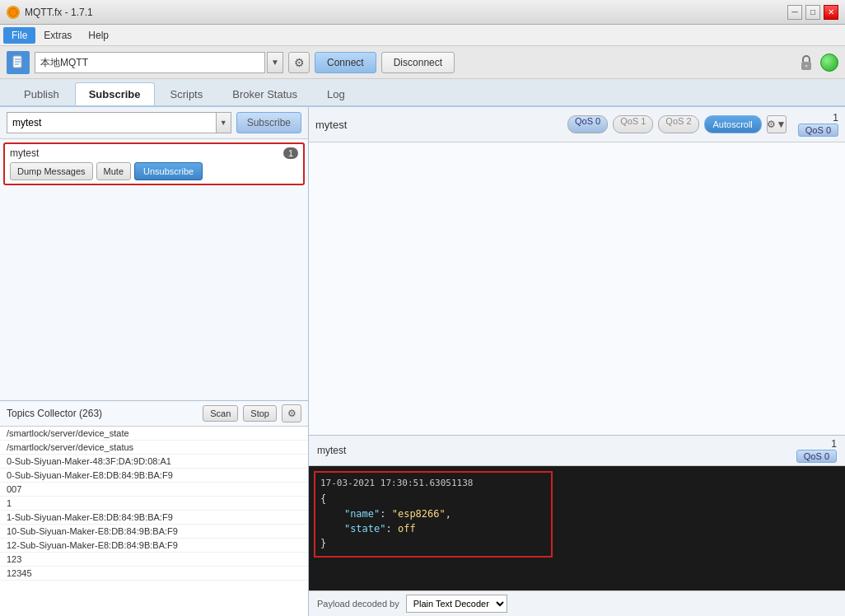 Image resolution: width=845 pixels, height=616 pixels. Describe the element at coordinates (433, 521) in the screenshot. I see `msg-json: { "name": "esp8266", "state": off }` at that location.